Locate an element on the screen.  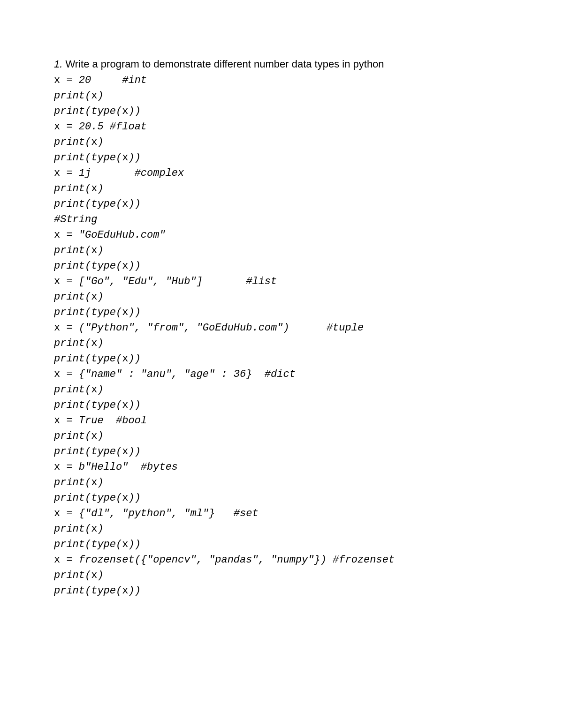
code-line: x = {"dl", "python", "ml"} #set is located at coordinates (282, 514).